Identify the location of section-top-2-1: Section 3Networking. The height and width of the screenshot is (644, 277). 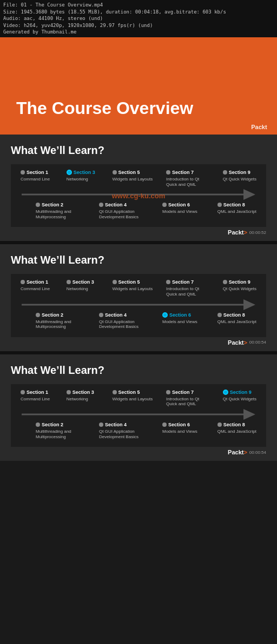
(83, 398).